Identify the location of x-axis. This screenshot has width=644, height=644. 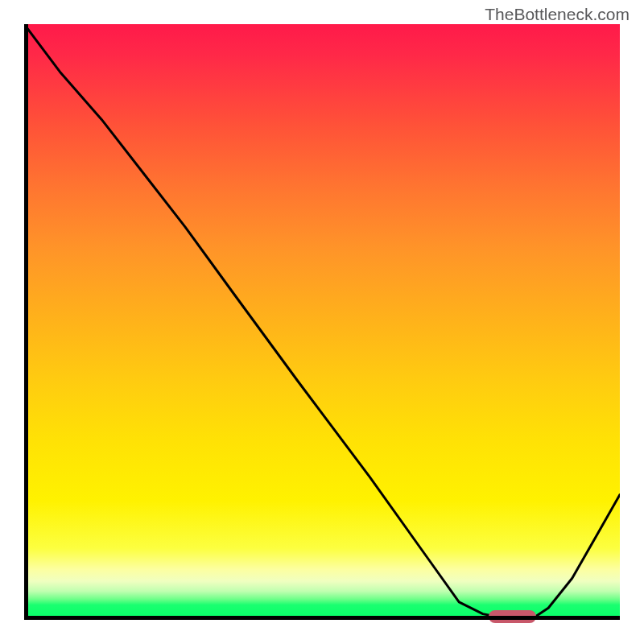
(322, 618).